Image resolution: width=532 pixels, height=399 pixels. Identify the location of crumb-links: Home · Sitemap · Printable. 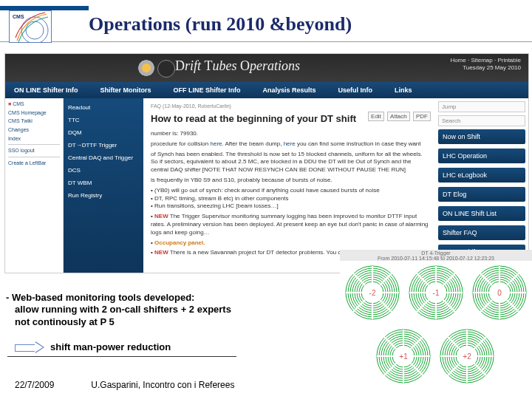
(485, 61).